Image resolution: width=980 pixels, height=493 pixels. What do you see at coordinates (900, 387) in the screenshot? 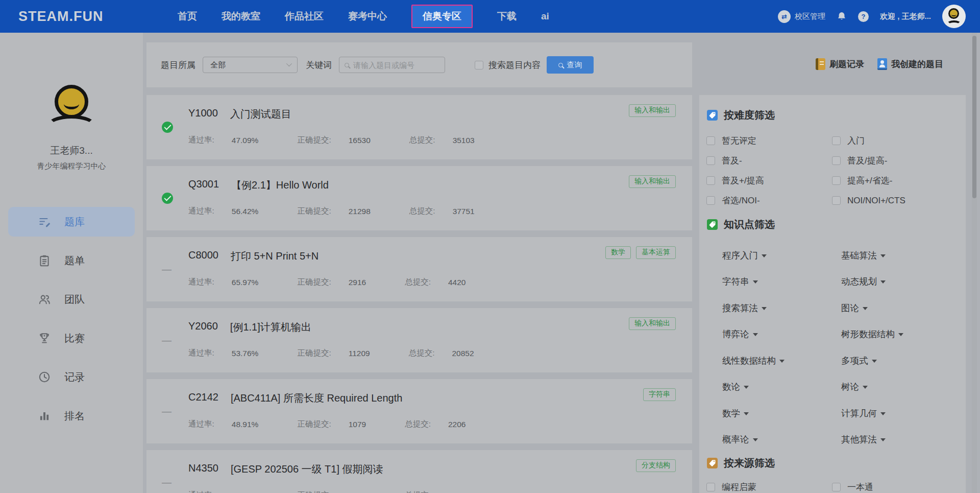
I see `knowledge-dropdown: 树论` at bounding box center [900, 387].